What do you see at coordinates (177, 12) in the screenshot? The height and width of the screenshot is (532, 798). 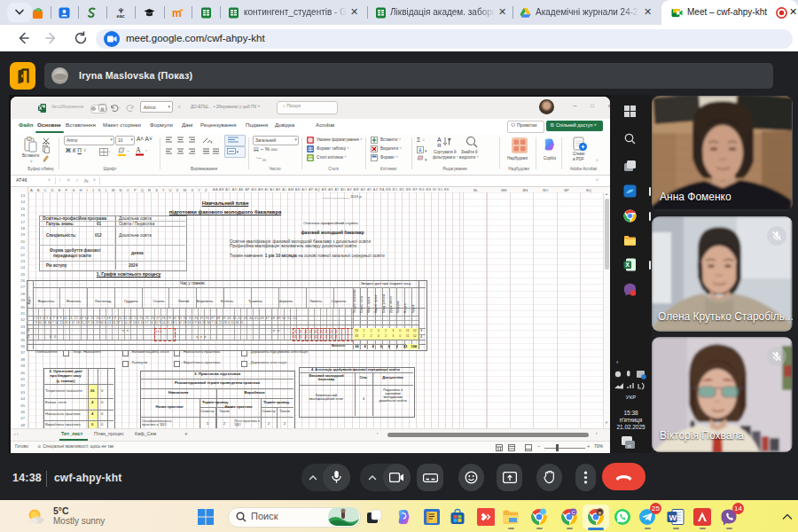 I see `svg-text: m` at bounding box center [177, 12].